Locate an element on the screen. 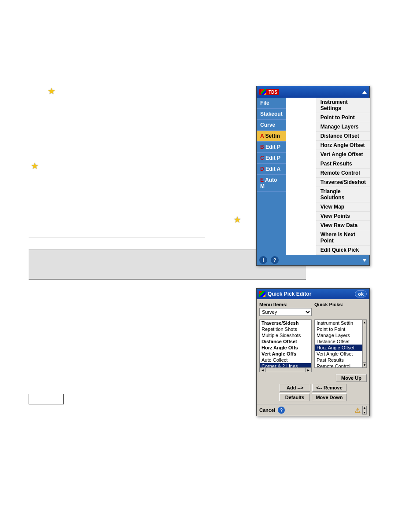  right-item-instrument: Instrument Settin is located at coordinates (339, 323).